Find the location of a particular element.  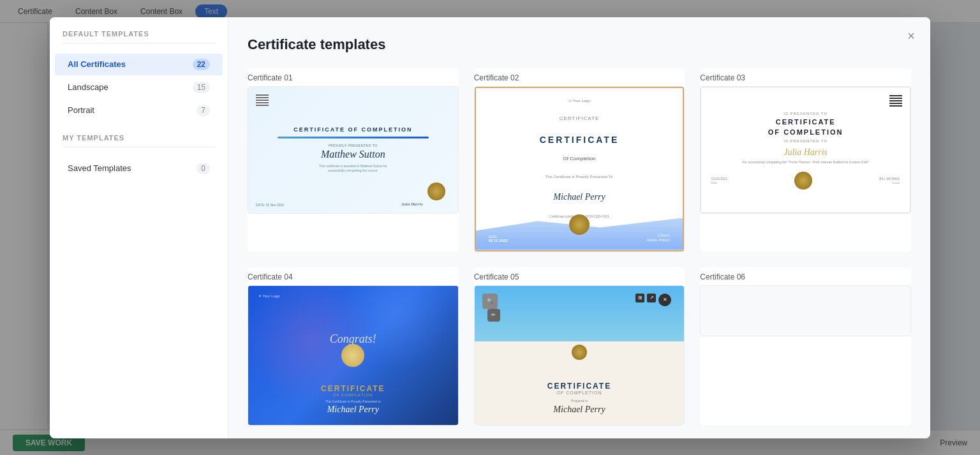

modal-title: Certificate templates is located at coordinates (579, 45).